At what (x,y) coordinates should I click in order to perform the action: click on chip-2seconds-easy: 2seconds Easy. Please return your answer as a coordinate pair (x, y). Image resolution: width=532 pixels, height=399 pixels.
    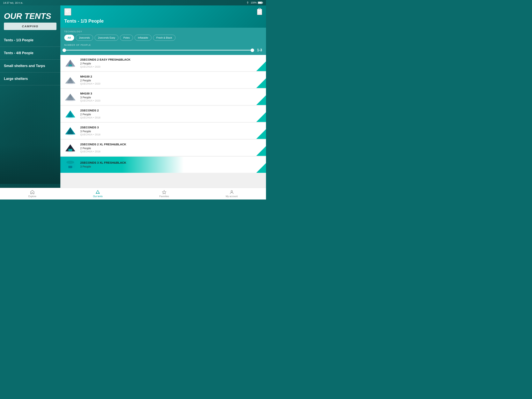
    Looking at the image, I should click on (106, 38).